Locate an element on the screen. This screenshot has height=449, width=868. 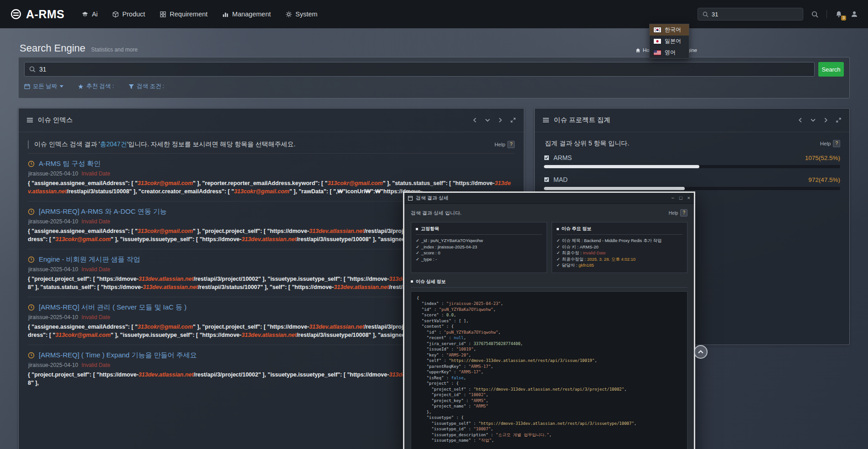
notifications-button: 3 is located at coordinates (839, 14).